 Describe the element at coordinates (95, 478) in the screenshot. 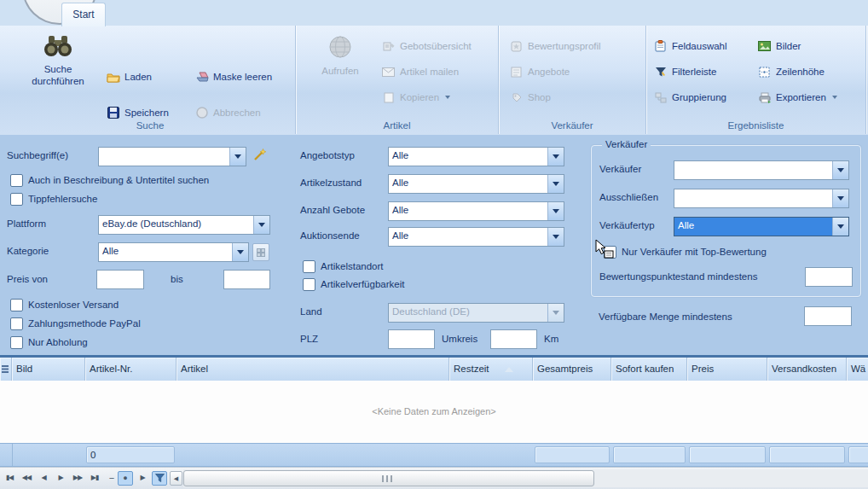

I see `nav-last-button: ▶▮` at that location.